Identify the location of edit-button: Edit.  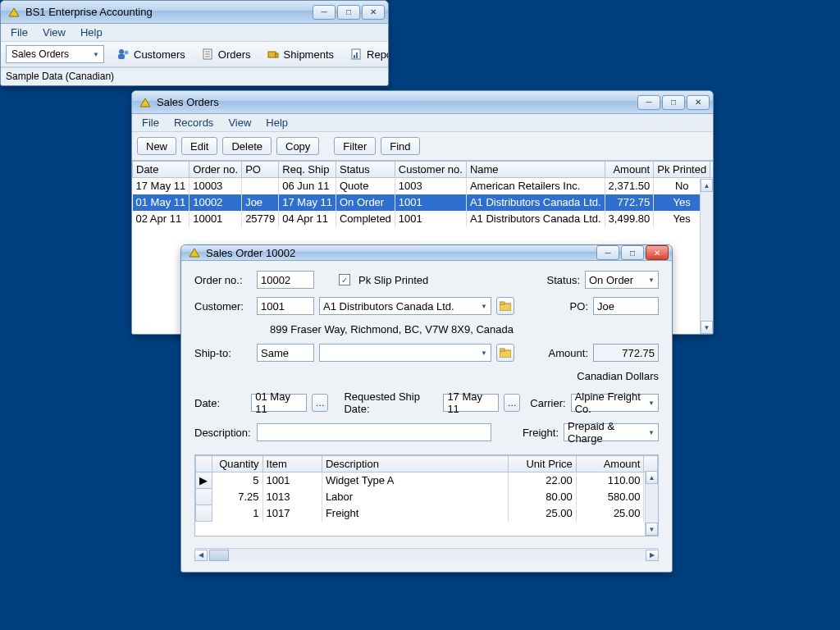
(199, 146).